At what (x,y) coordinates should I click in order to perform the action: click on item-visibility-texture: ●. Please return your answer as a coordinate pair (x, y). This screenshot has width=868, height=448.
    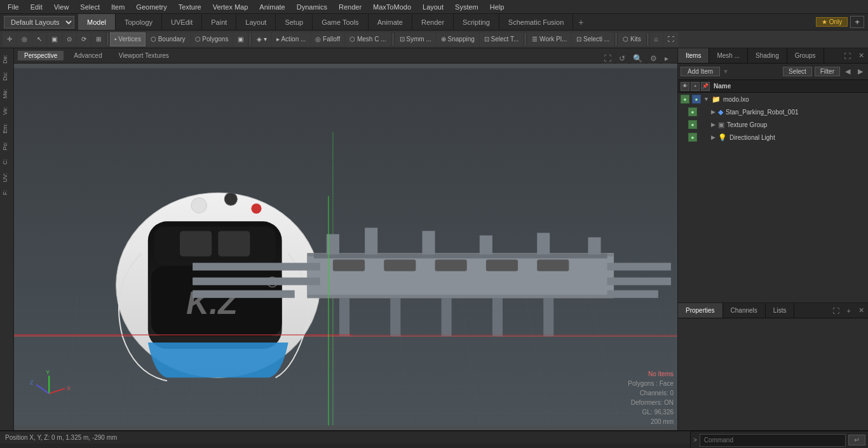
    Looking at the image, I should click on (693, 125).